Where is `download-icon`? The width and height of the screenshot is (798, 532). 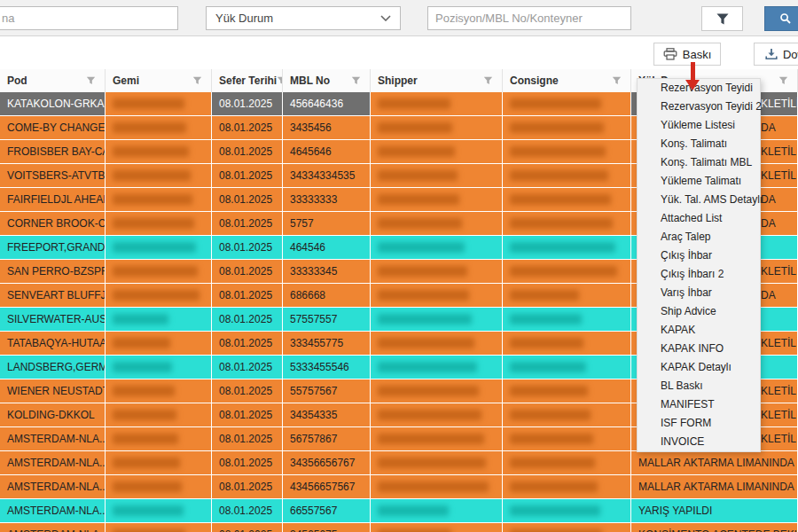 download-icon is located at coordinates (771, 54).